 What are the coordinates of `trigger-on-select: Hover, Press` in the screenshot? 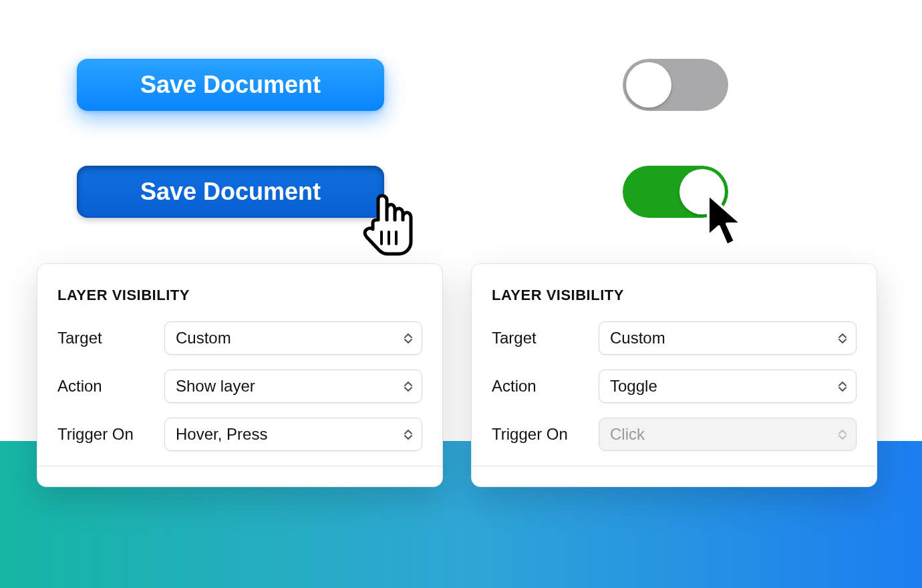 It's located at (293, 434).